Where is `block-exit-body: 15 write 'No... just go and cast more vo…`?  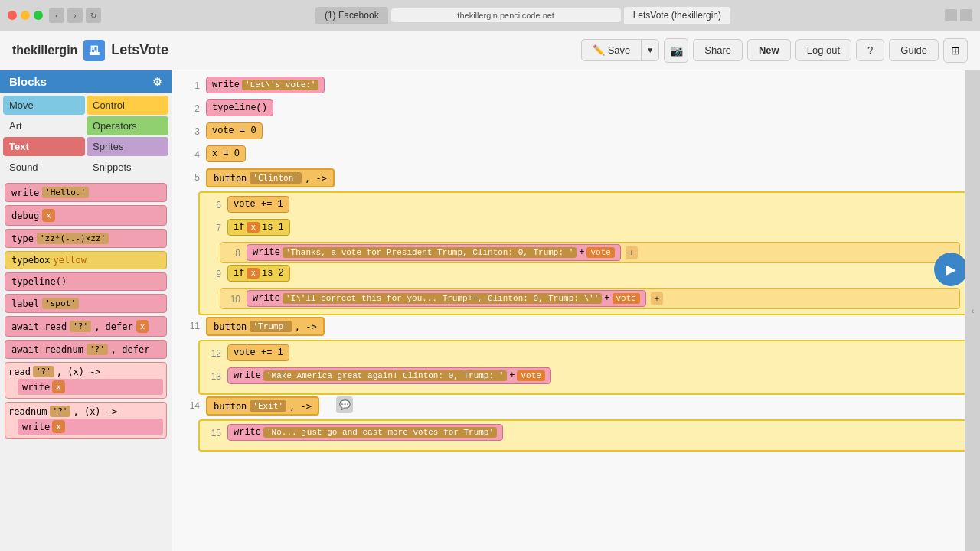
block-exit-body: 15 write 'No... just go and cast more vo… is located at coordinates (583, 435).